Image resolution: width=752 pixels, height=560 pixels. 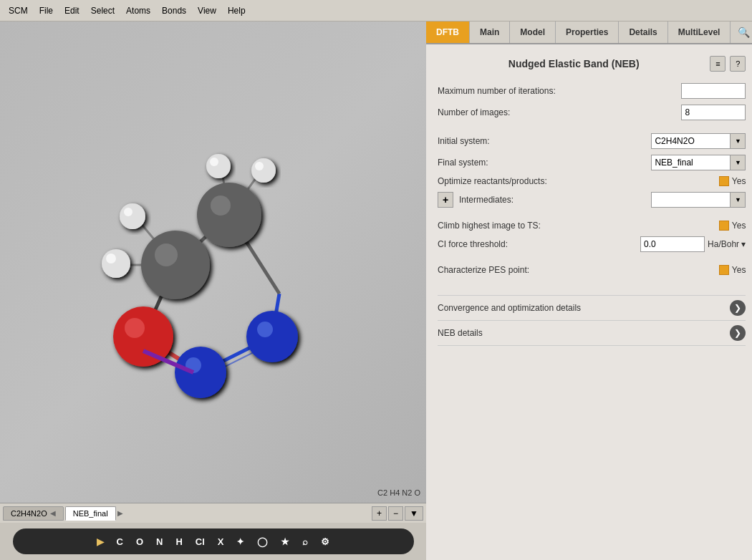 I want to click on num-images-label: Number of images:, so click(x=474, y=112).